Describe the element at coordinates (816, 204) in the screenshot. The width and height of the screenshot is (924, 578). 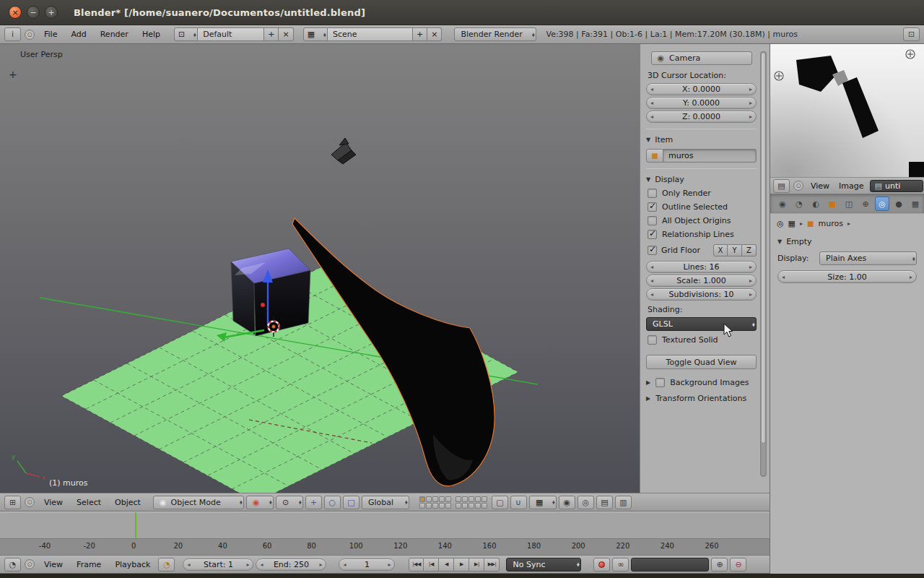
I see `world-tab: ◐` at that location.